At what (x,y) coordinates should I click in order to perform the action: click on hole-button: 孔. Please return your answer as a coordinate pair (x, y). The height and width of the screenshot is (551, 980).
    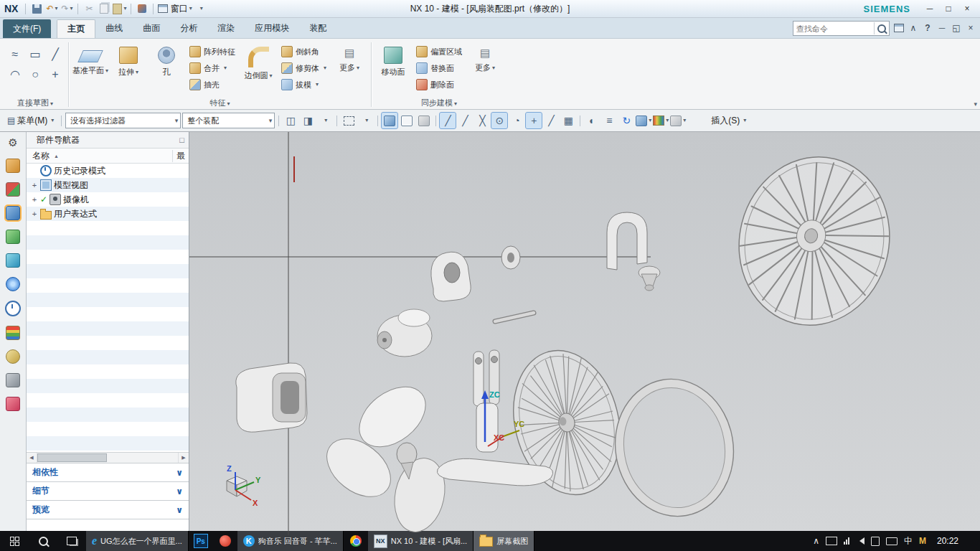
    Looking at the image, I should click on (166, 69).